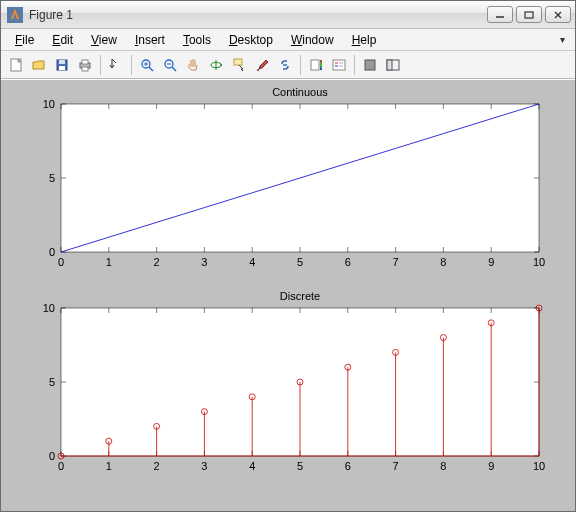 This screenshot has width=576, height=512. What do you see at coordinates (51, 15) in the screenshot?
I see `window-title: Figure 1` at bounding box center [51, 15].